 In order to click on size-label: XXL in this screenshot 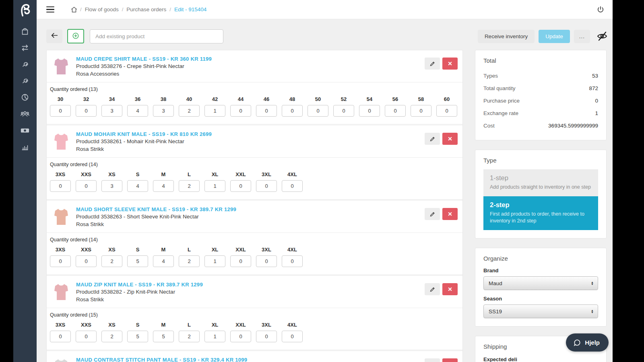, I will do `click(241, 249)`.